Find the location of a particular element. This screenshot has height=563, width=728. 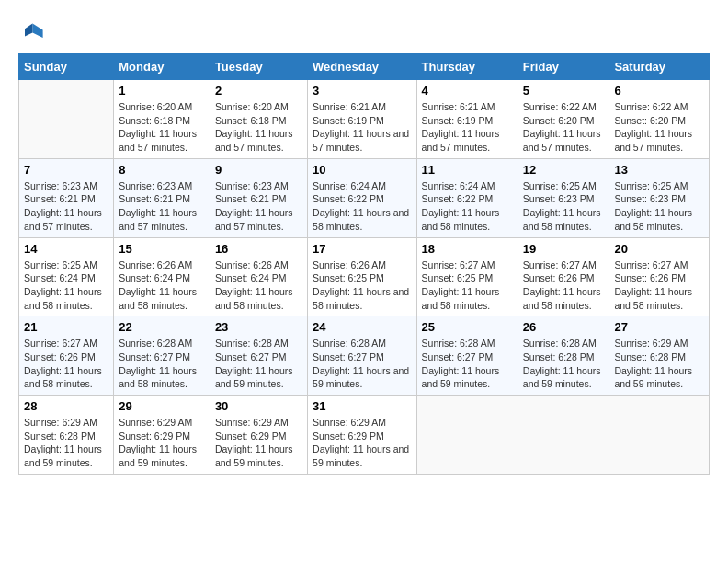

day-cell: 26Sunrise: 6:28 AMSunset: 6:28 PMDayligh… is located at coordinates (563, 356).